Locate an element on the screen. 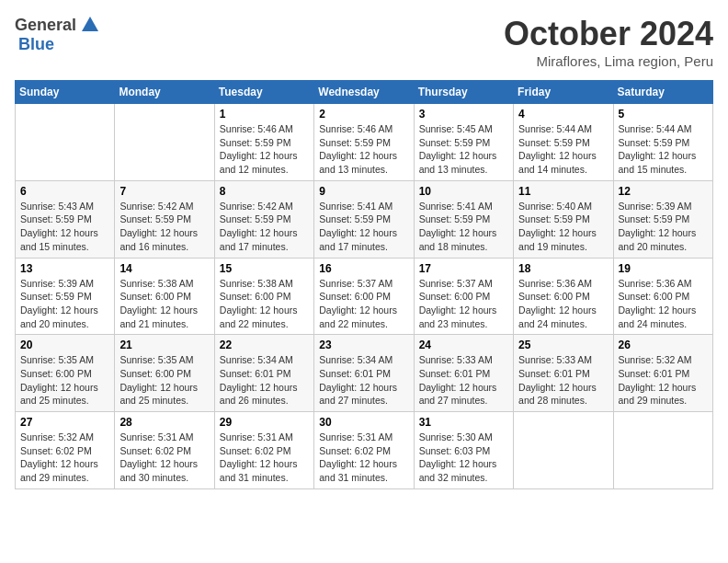 The height and width of the screenshot is (563, 728). calendar-subtitle: Miraflores, Lima region, Peru is located at coordinates (609, 61).